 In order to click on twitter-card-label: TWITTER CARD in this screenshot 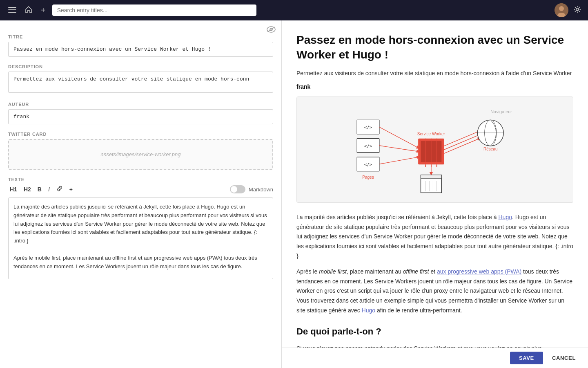, I will do `click(140, 134)`.